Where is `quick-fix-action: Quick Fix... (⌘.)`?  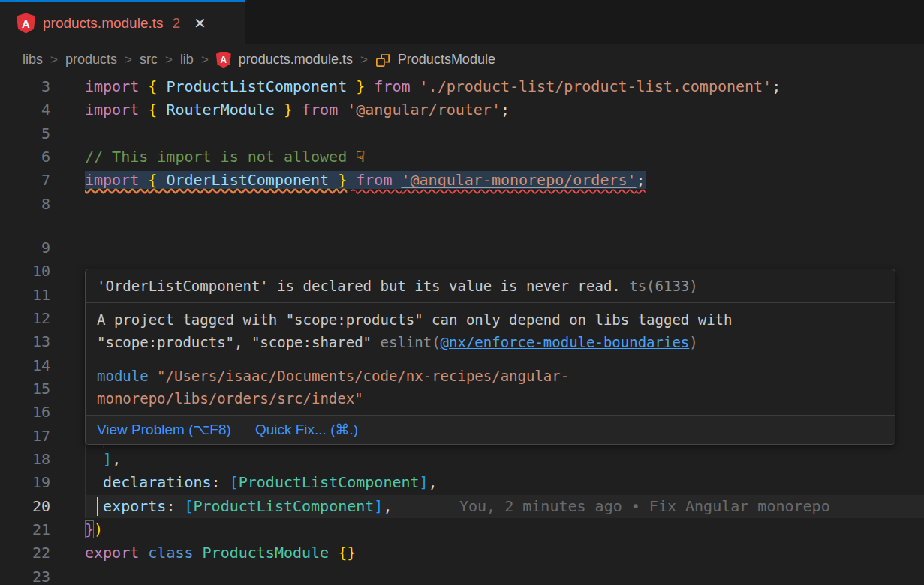
quick-fix-action: Quick Fix... (⌘.) is located at coordinates (306, 430).